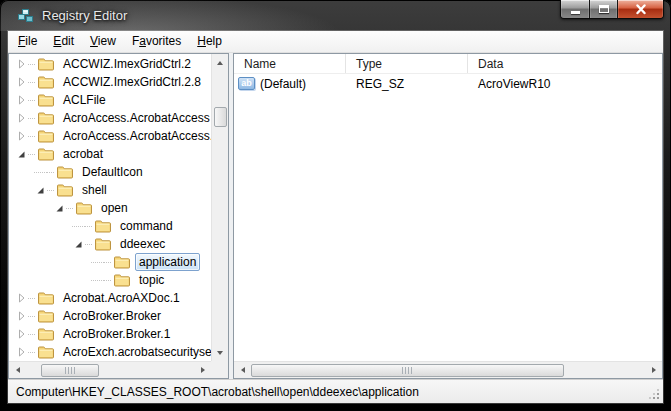  What do you see at coordinates (110, 100) in the screenshot?
I see `tree-item-aclfile: ACLFile` at bounding box center [110, 100].